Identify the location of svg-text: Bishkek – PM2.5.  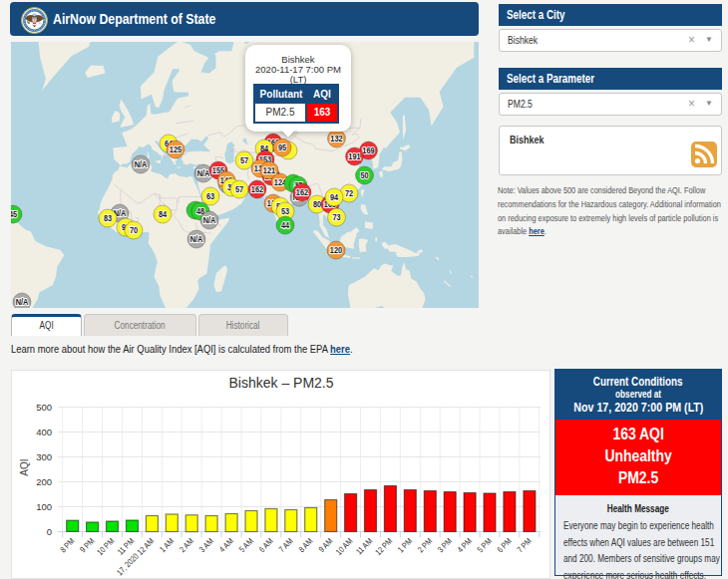
(281, 383).